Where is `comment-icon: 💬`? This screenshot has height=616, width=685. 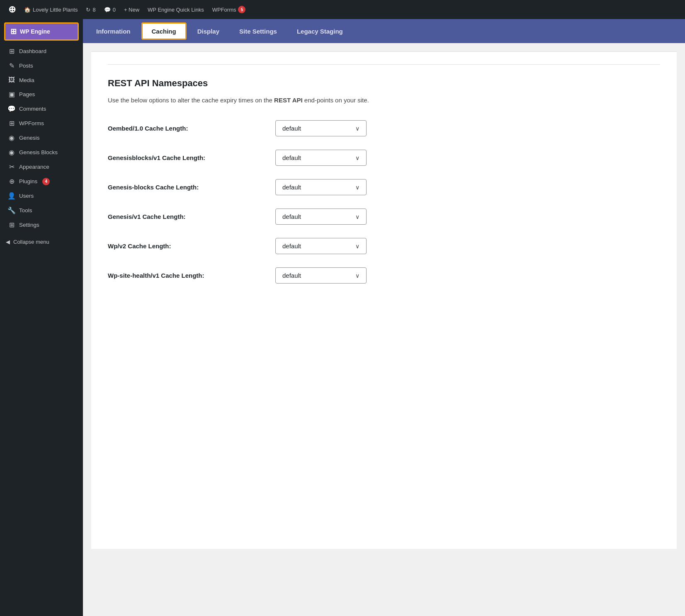
comment-icon: 💬 is located at coordinates (107, 10).